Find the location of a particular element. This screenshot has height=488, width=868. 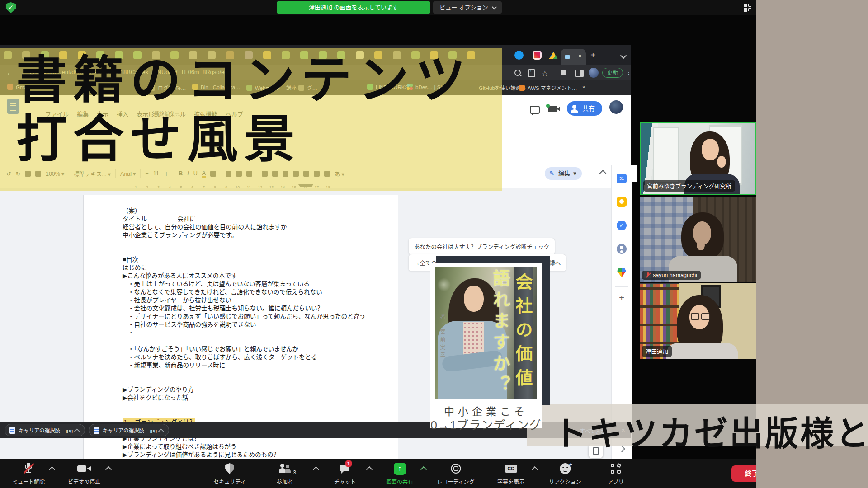

share-options-caret is located at coordinates (424, 469).